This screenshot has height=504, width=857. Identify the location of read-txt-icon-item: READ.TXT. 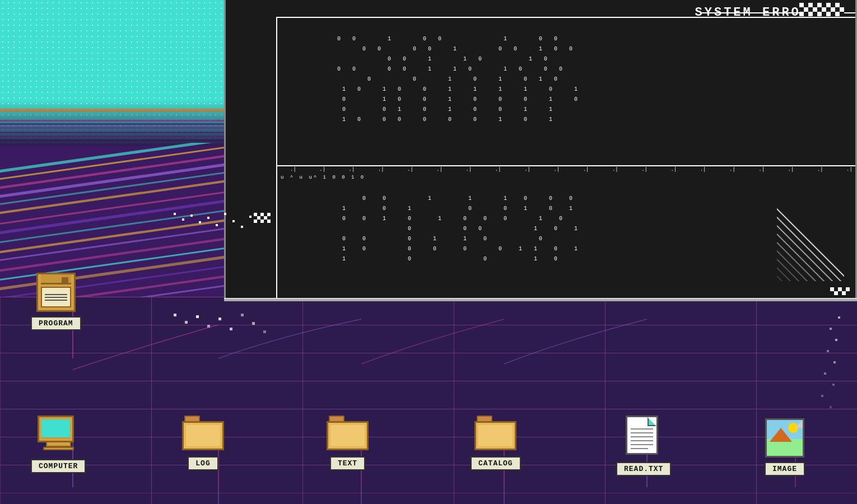
(644, 446).